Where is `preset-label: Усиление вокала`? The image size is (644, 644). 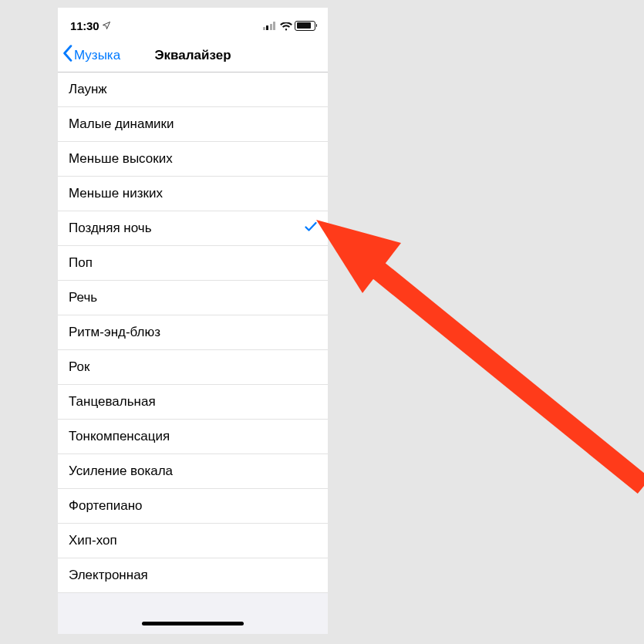
preset-label: Усиление вокала is located at coordinates (120, 471).